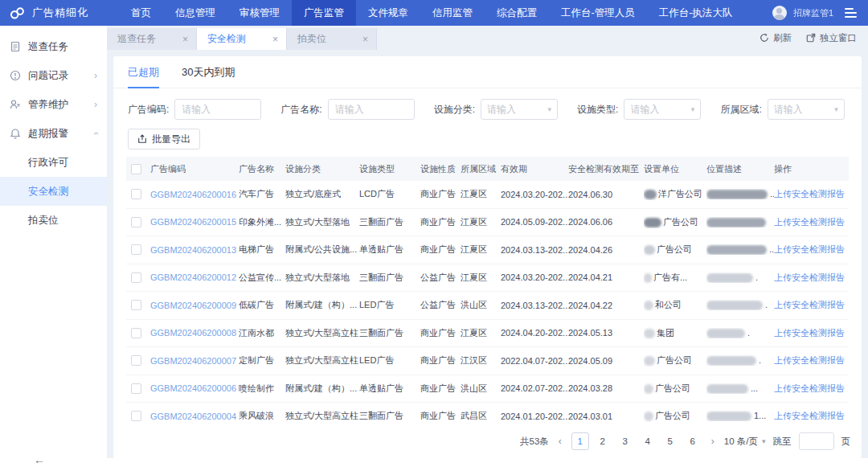 This screenshot has height=471, width=868. I want to click on detect-until-cell: 2024.04.26, so click(606, 250).